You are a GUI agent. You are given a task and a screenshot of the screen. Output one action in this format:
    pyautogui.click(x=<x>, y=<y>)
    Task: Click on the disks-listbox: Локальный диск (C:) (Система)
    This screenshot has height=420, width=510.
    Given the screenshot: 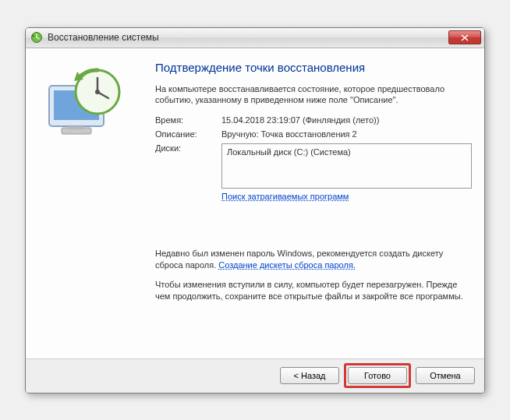 What is the action you would take?
    pyautogui.click(x=346, y=166)
    